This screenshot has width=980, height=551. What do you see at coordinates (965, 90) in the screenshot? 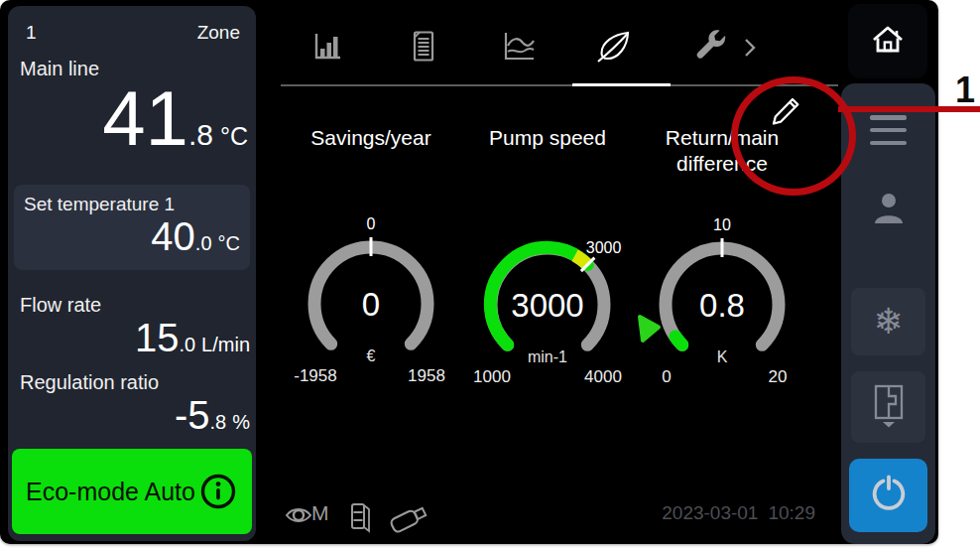
I see `annotation-label: 1` at bounding box center [965, 90].